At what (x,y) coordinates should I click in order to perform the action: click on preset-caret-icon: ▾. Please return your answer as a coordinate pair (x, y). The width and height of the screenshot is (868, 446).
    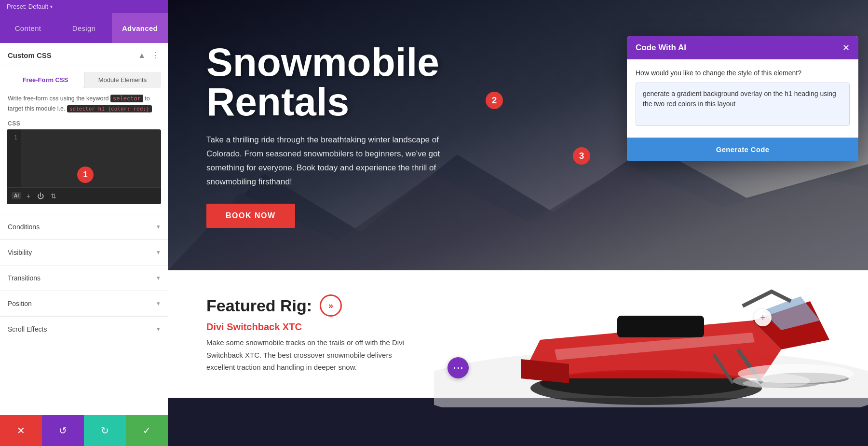
    Looking at the image, I should click on (51, 7).